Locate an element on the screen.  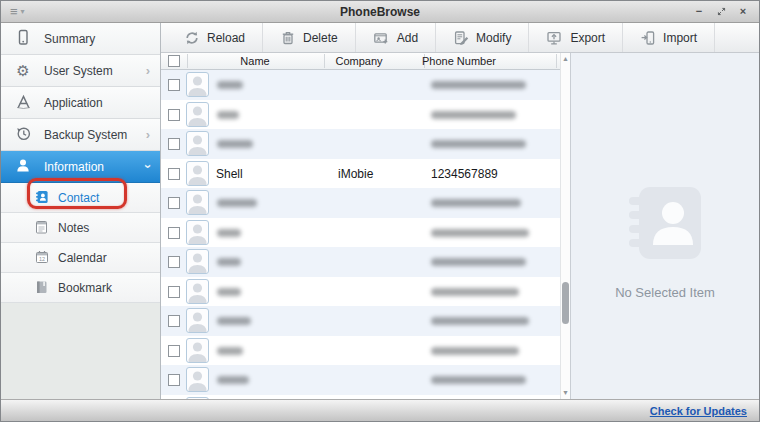
minimize-button: − is located at coordinates (699, 12).